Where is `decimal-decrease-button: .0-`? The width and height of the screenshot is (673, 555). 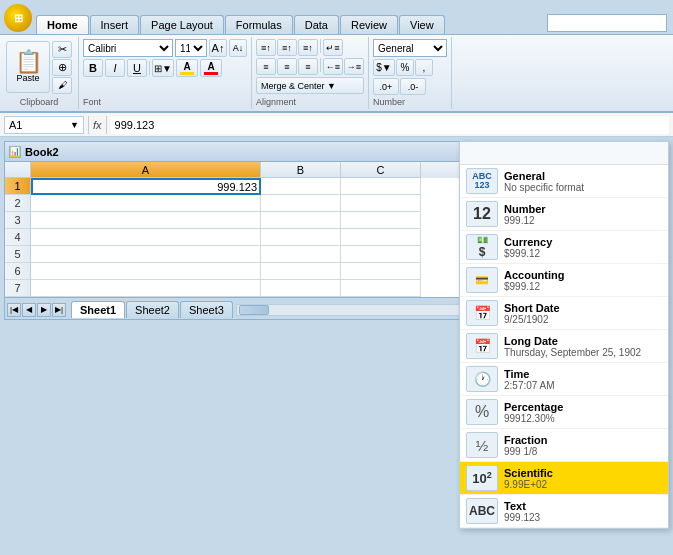 decimal-decrease-button: .0- is located at coordinates (413, 86).